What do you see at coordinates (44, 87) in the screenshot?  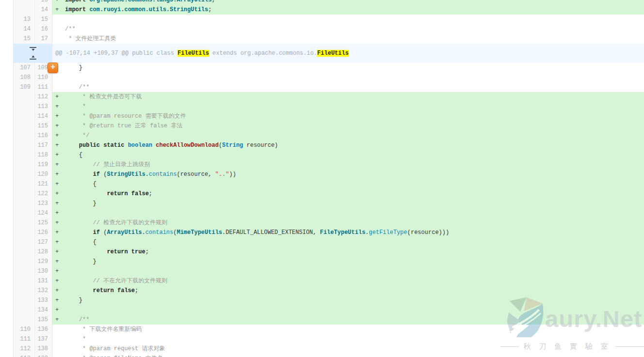 I see `new-line-number: 111` at bounding box center [44, 87].